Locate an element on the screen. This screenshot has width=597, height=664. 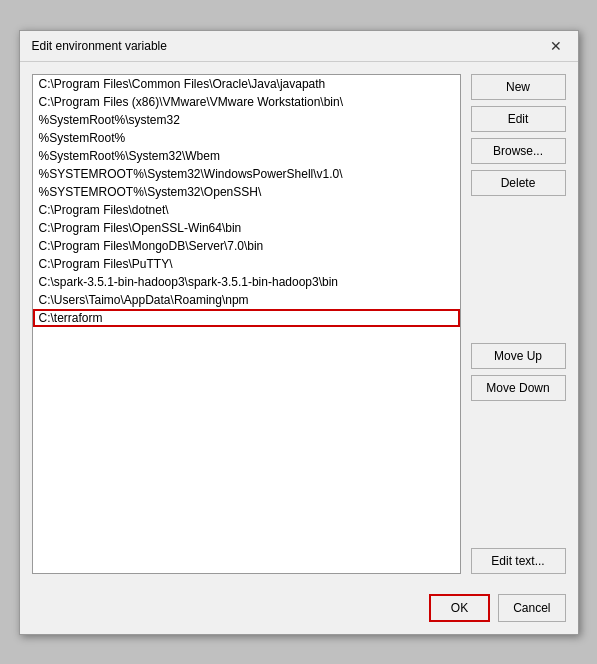
browse-button: Browse... is located at coordinates (518, 151).